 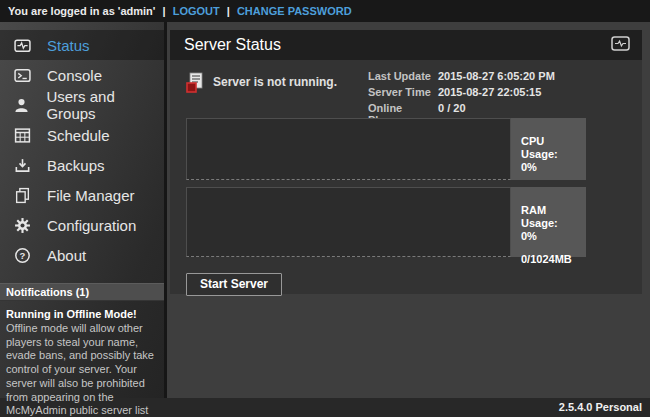 I want to click on sidebar-item-label: Users and Groups, so click(x=105, y=105).